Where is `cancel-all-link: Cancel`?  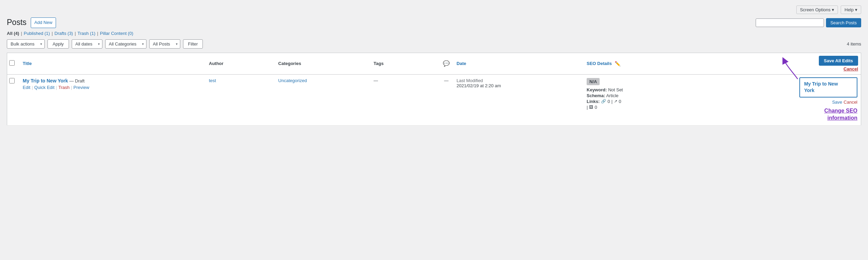 cancel-all-link: Cancel is located at coordinates (851, 69).